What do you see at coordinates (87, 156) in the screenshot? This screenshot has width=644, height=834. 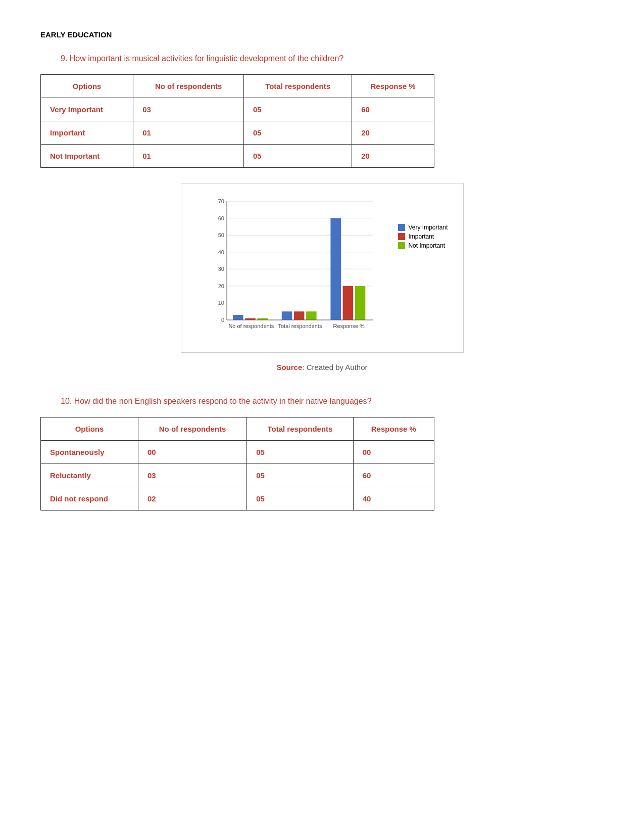 I see `table-cell: Not Important` at bounding box center [87, 156].